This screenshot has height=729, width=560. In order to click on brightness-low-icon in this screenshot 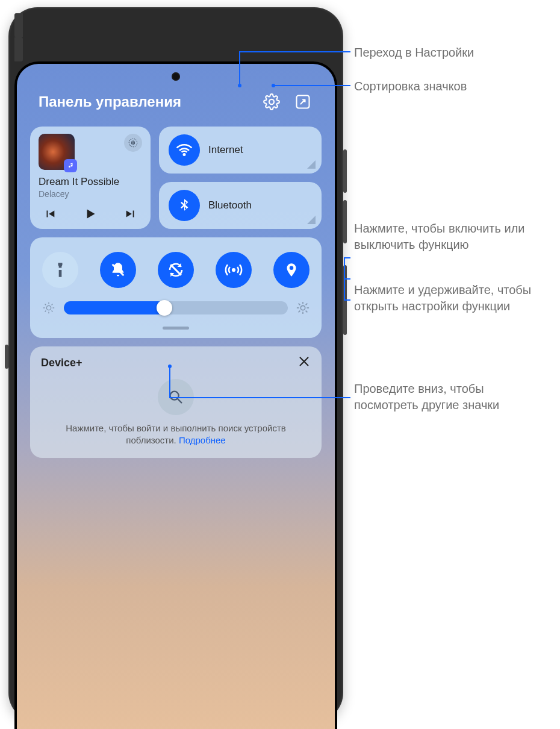, I will do `click(49, 308)`.